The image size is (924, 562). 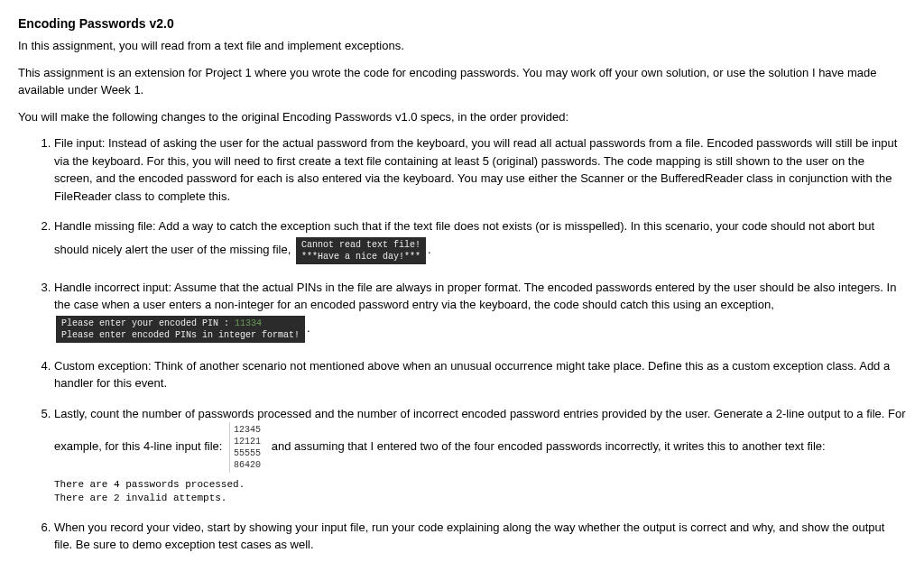 What do you see at coordinates (180, 336) in the screenshot?
I see `step-3-code-line2: Please enter encoded PINs in integer for…` at bounding box center [180, 336].